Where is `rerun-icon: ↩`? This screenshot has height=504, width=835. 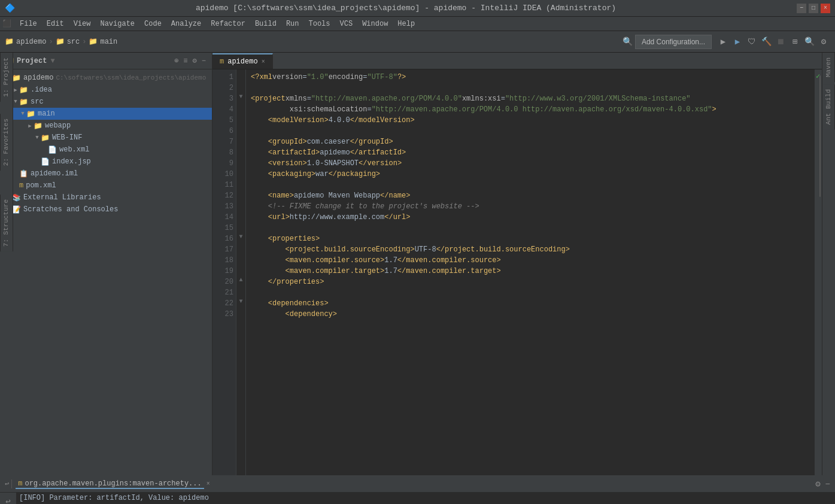
rerun-icon: ↩ is located at coordinates (7, 484).